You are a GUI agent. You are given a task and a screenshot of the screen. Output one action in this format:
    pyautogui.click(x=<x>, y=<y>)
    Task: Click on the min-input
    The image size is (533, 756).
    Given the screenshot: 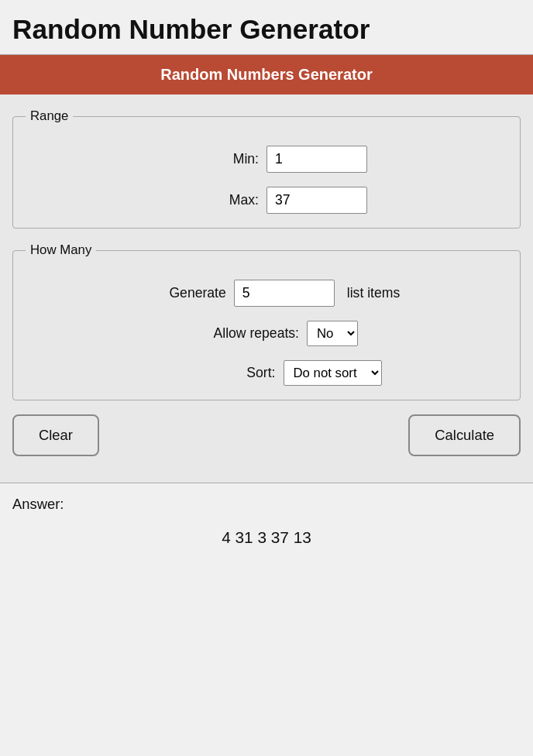 What is the action you would take?
    pyautogui.click(x=317, y=160)
    